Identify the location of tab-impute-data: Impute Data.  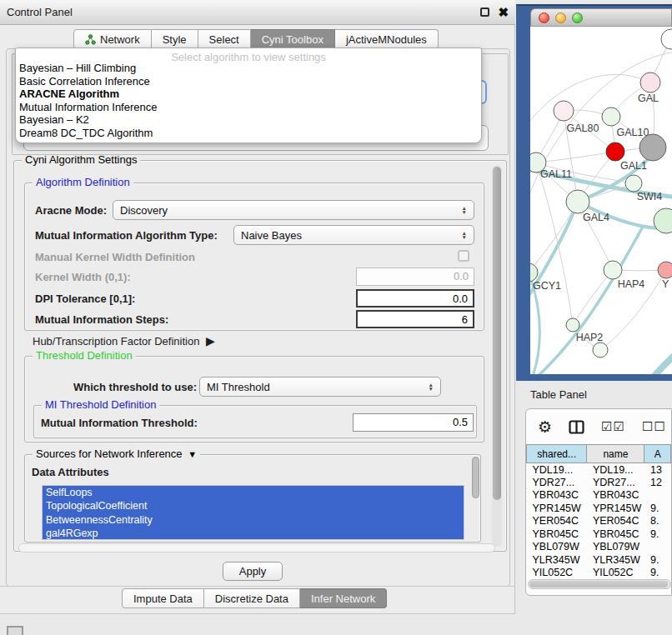
(163, 598).